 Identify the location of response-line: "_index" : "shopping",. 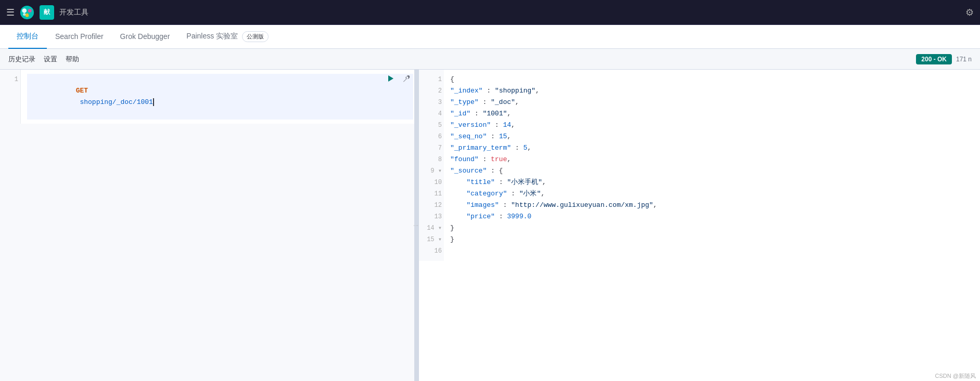
(713, 91).